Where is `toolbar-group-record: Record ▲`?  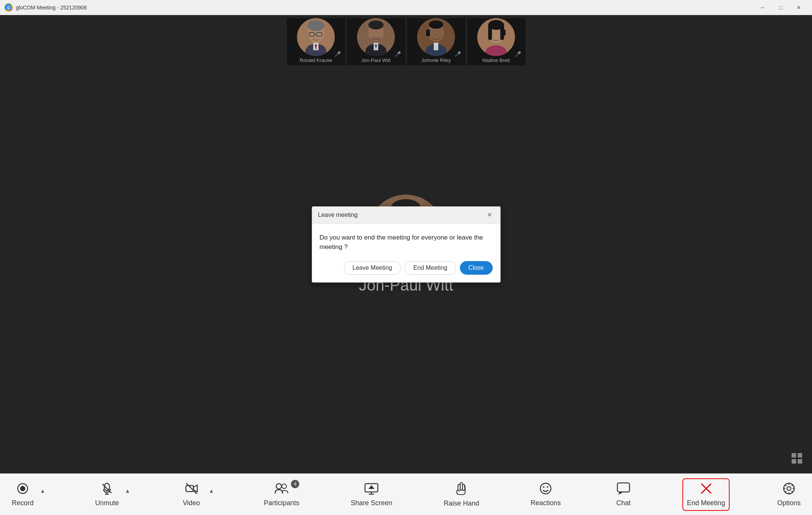 toolbar-group-record: Record ▲ is located at coordinates (28, 495).